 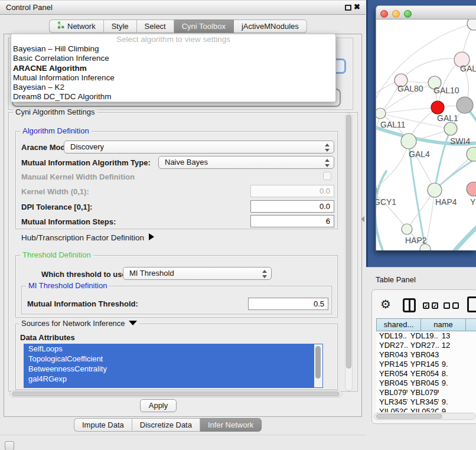 I want to click on table-cell: 9, so click(x=457, y=410).